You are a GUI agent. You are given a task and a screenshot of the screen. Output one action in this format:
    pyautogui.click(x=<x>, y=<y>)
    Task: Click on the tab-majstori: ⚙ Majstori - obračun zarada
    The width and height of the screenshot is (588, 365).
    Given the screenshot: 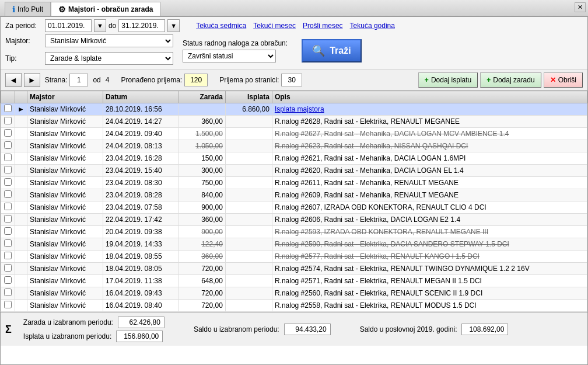 What is the action you would take?
    pyautogui.click(x=106, y=9)
    